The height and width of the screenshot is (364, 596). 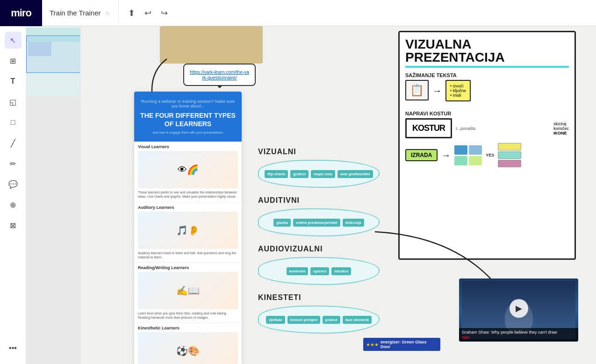 What do you see at coordinates (319, 200) in the screenshot?
I see `auditivni-title: AUDITIVNI` at bounding box center [319, 200].